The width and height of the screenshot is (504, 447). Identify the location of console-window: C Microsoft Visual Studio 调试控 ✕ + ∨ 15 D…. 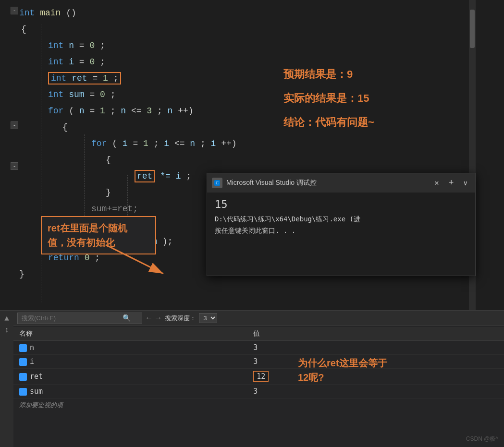
(341, 225).